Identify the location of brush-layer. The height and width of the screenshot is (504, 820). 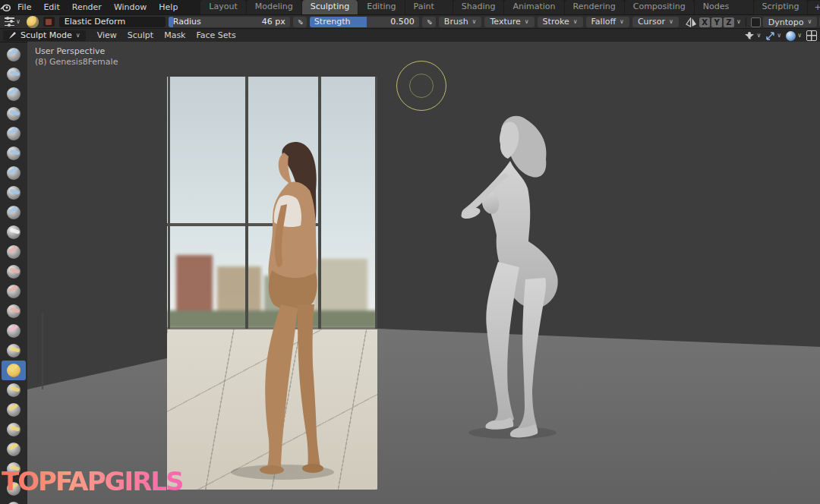
(14, 153).